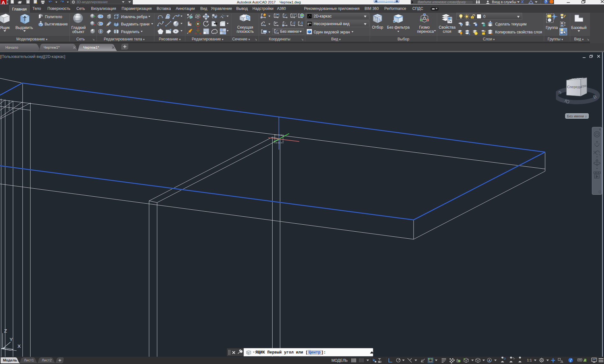  Describe the element at coordinates (11, 339) in the screenshot. I see `svg-text: Y` at that location.